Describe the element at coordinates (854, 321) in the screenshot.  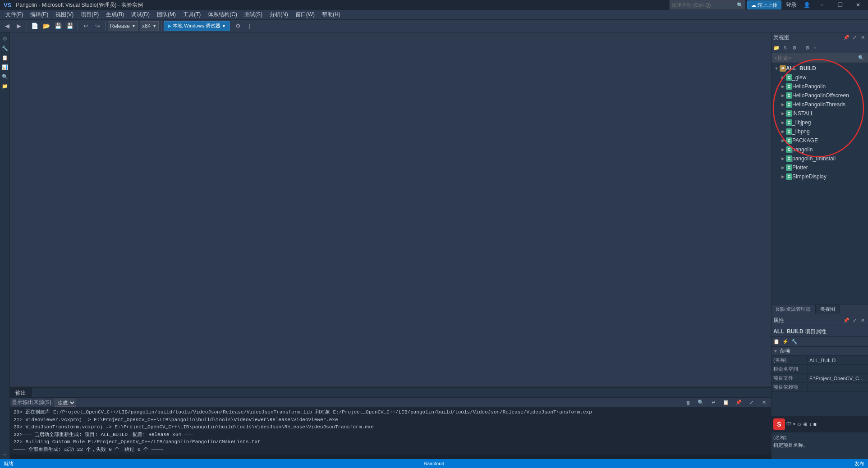
I see `properties-float: ⤢` at that location.